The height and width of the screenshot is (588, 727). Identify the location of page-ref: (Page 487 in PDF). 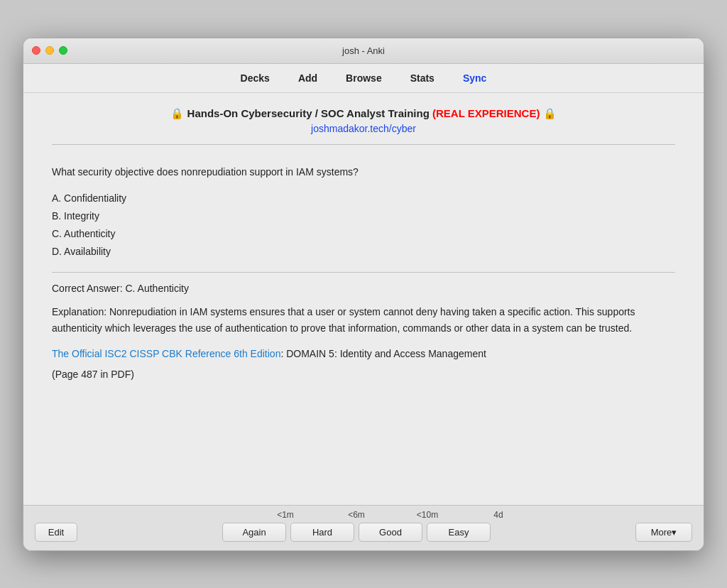
(364, 374).